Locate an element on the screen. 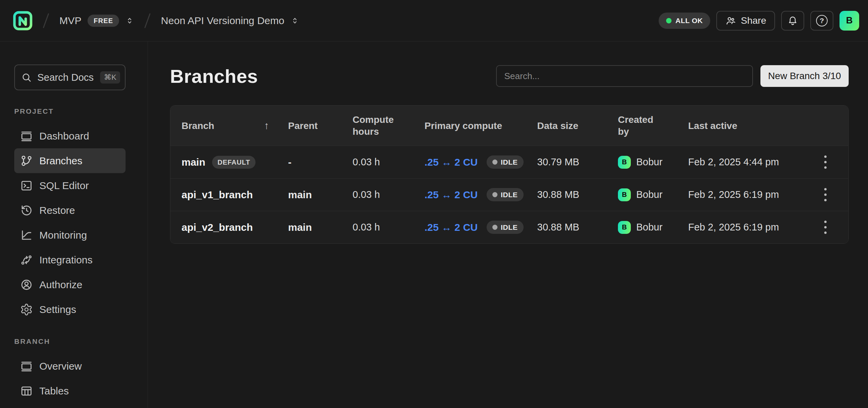 This screenshot has width=868, height=408. keyboard-shortcut-badge: ⌘K is located at coordinates (110, 77).